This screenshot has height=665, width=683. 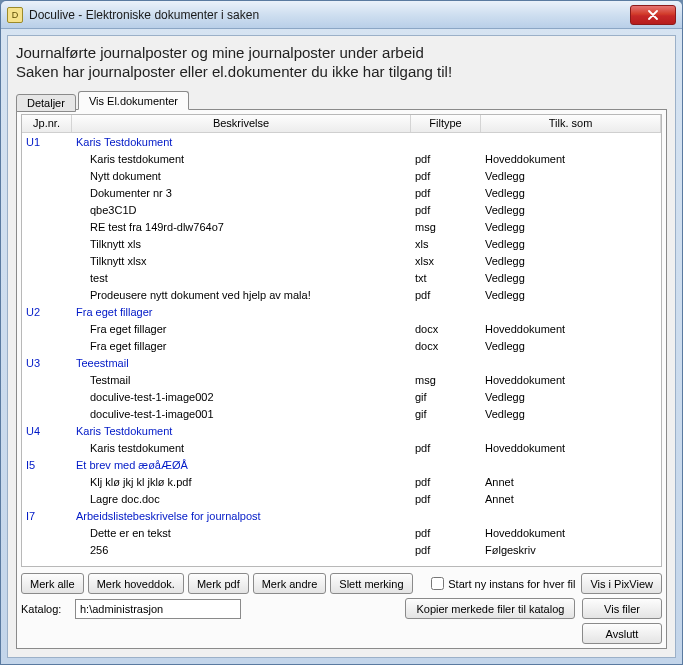 What do you see at coordinates (330, 15) in the screenshot?
I see `window-title: Doculive - Elektroniske dokumenter i sak…` at bounding box center [330, 15].